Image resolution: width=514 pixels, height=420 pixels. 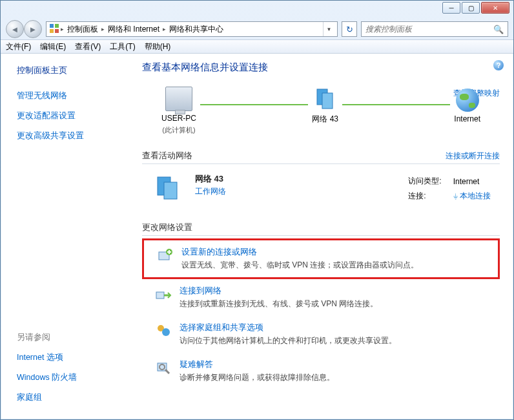 What do you see at coordinates (321, 187) in the screenshot?
I see `active-network-row: 网络 43 工作网络 访问类型: Internet 连接: ⏚ 本地连接` at bounding box center [321, 187].